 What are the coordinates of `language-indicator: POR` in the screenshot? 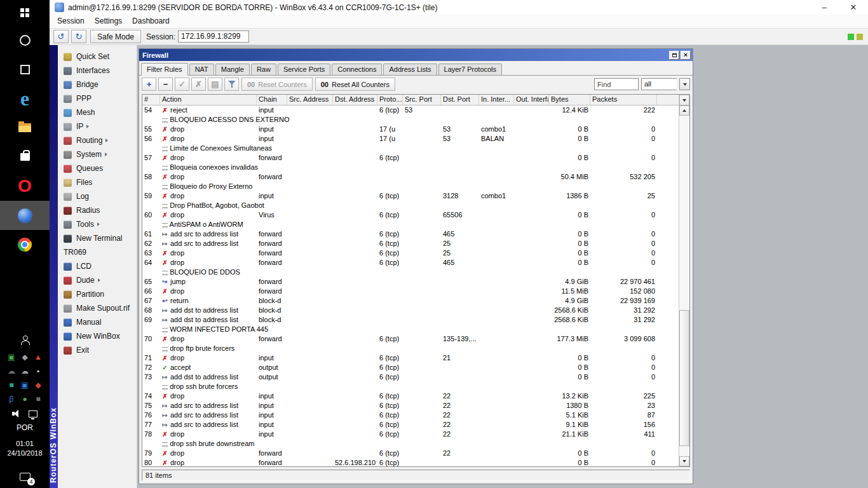 It's located at (25, 428).